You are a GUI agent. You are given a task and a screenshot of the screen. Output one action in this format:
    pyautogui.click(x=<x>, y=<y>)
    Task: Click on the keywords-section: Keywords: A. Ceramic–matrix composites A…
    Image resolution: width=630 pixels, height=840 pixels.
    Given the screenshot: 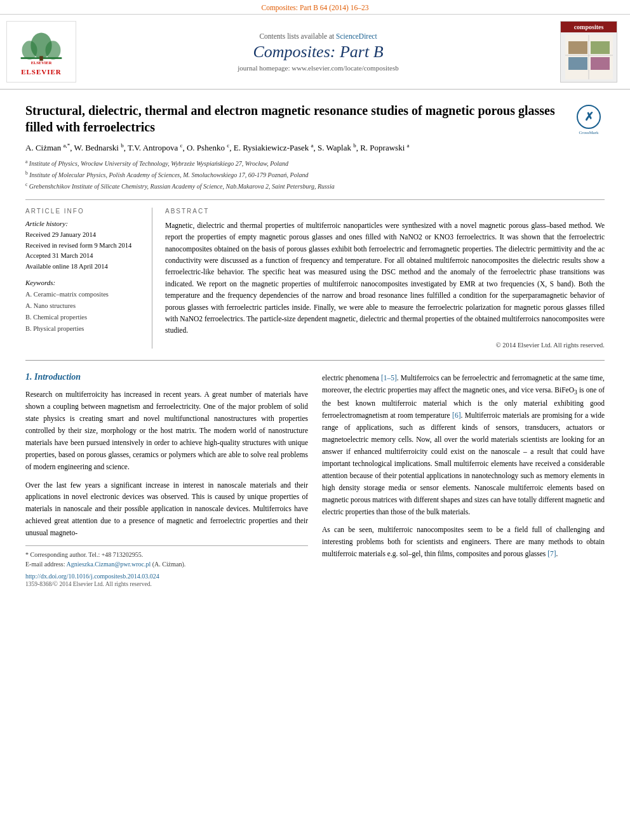 What is the action you would take?
    pyautogui.click(x=84, y=306)
    